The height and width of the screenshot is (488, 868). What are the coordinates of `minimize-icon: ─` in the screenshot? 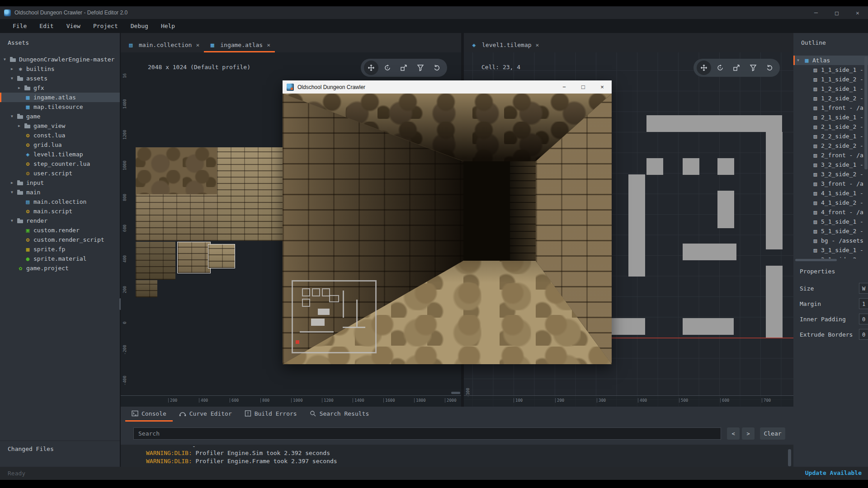 It's located at (816, 13).